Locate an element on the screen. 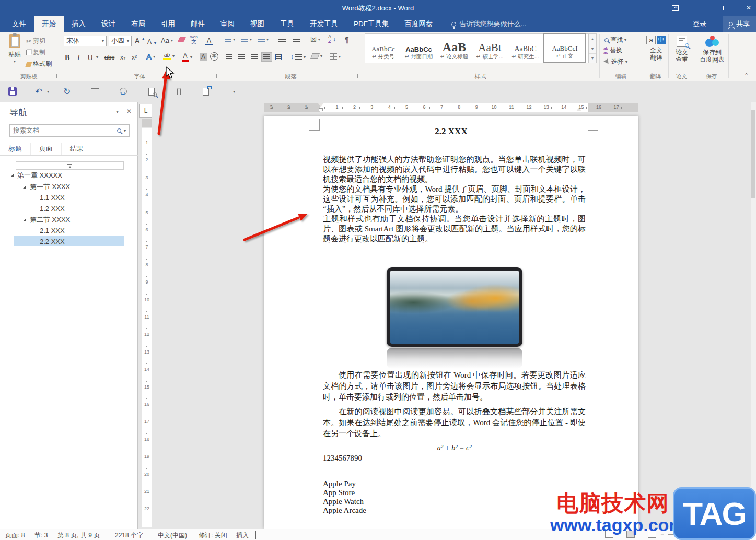 This screenshot has height=540, width=756. distribute-button is located at coordinates (278, 57).